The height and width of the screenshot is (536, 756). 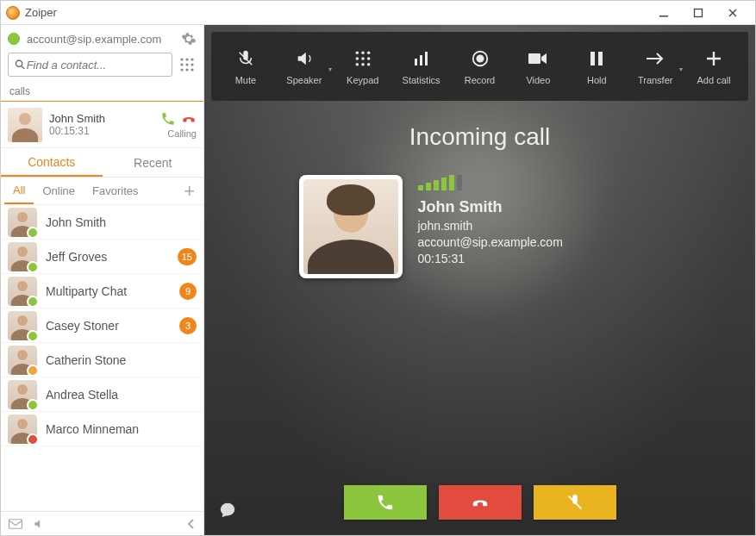 What do you see at coordinates (90, 65) in the screenshot?
I see `search-box` at bounding box center [90, 65].